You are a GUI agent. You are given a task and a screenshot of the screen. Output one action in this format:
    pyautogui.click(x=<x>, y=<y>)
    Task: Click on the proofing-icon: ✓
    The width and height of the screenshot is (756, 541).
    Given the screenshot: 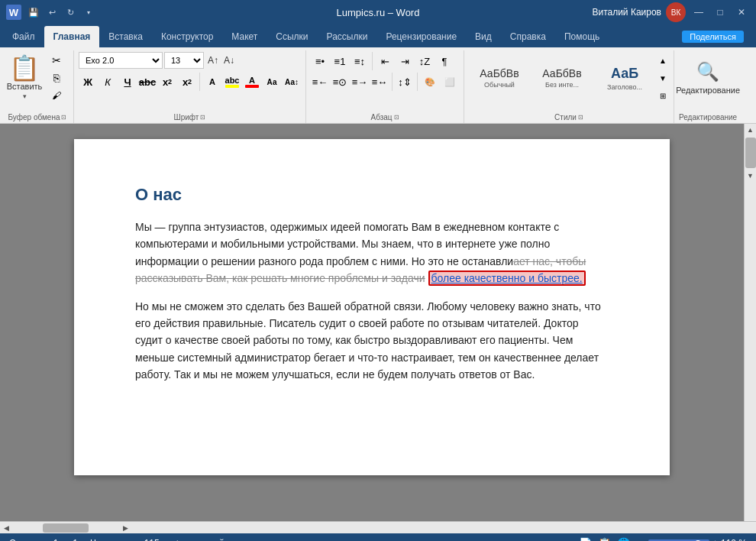 What is the action you would take?
    pyautogui.click(x=176, y=539)
    